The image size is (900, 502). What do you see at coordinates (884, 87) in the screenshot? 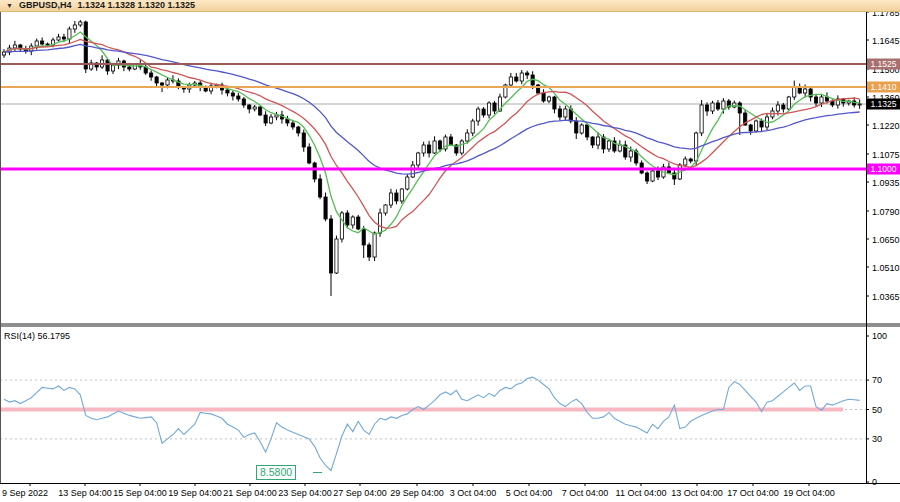
I see `svg-text: 1.1410` at bounding box center [884, 87].